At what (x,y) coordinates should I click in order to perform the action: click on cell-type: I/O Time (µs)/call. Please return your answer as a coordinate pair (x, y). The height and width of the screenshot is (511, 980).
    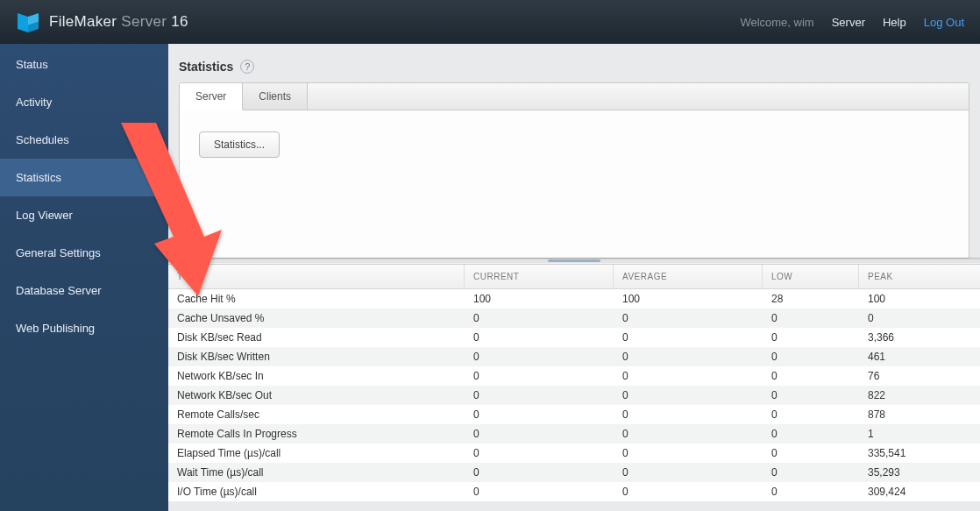
    Looking at the image, I should click on (316, 492).